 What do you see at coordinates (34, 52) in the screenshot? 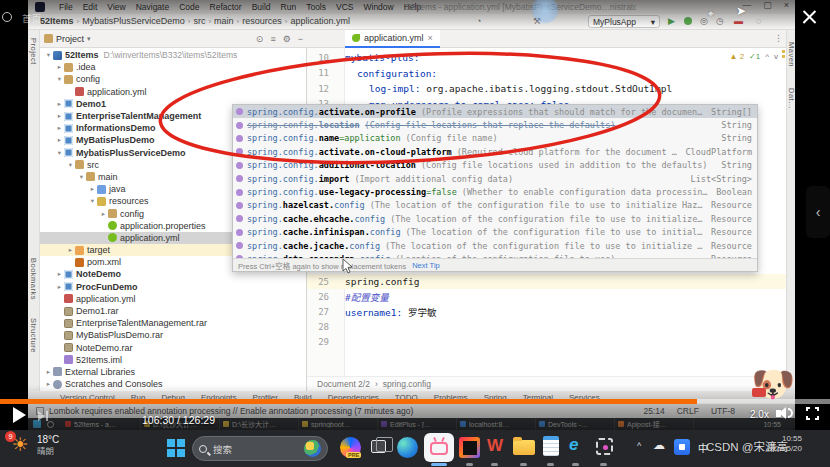
I see `tool-strip-project: Project` at bounding box center [34, 52].